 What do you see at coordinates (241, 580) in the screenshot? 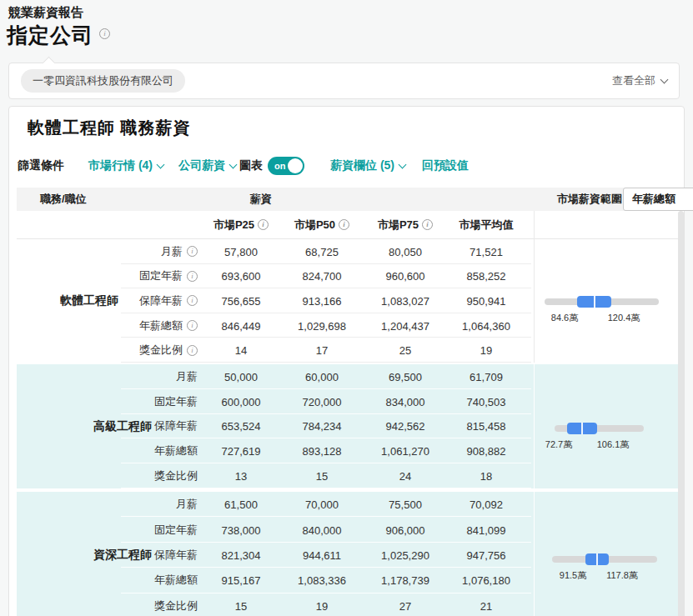
I see `value-cell: 915,167` at bounding box center [241, 580].